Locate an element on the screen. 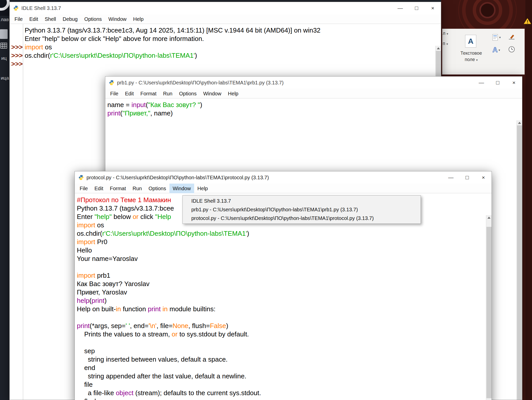  code-segment: Your name=Yaroslav is located at coordinates (107, 259).